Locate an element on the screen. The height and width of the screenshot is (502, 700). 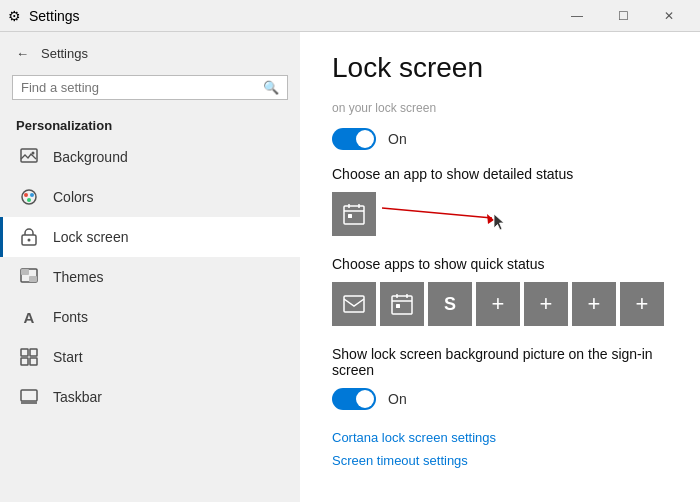
calendar-app-tile is located at coordinates (354, 214).